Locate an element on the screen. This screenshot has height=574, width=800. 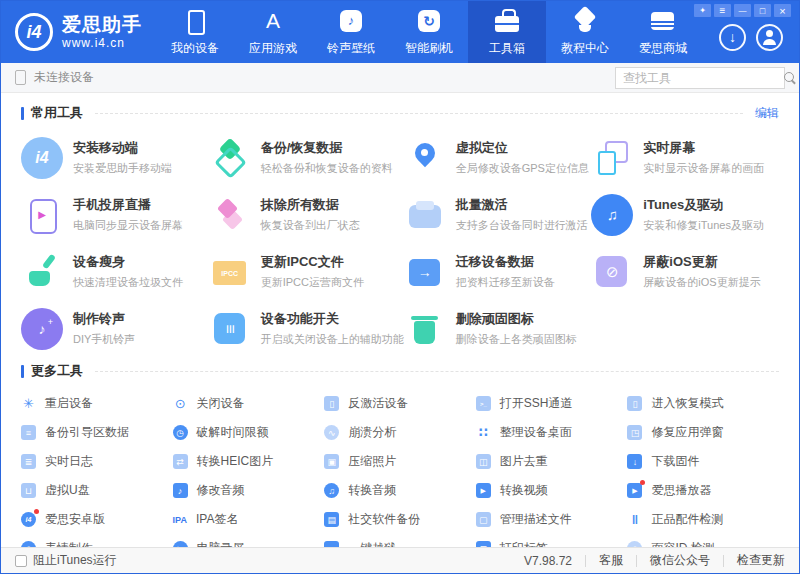
more-tool-time-limit-crack: 破解时间限额 is located at coordinates (249, 432).